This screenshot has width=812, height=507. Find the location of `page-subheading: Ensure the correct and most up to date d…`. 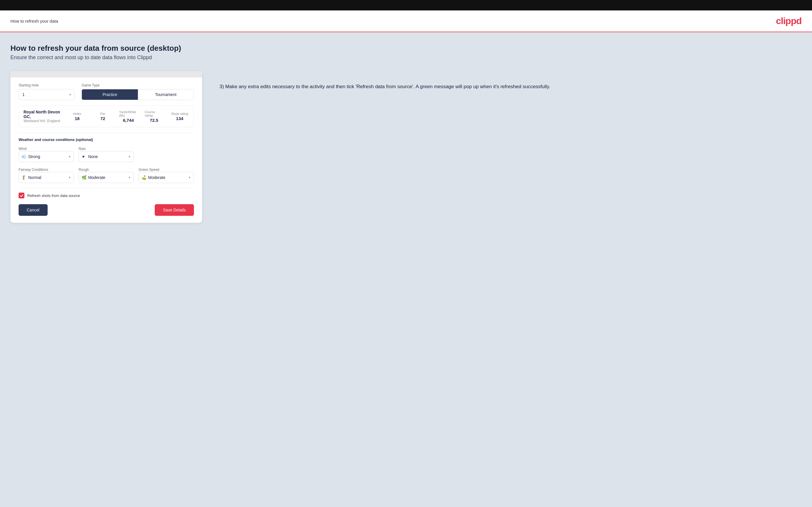

page-subheading: Ensure the correct and most up to date d… is located at coordinates (406, 58).